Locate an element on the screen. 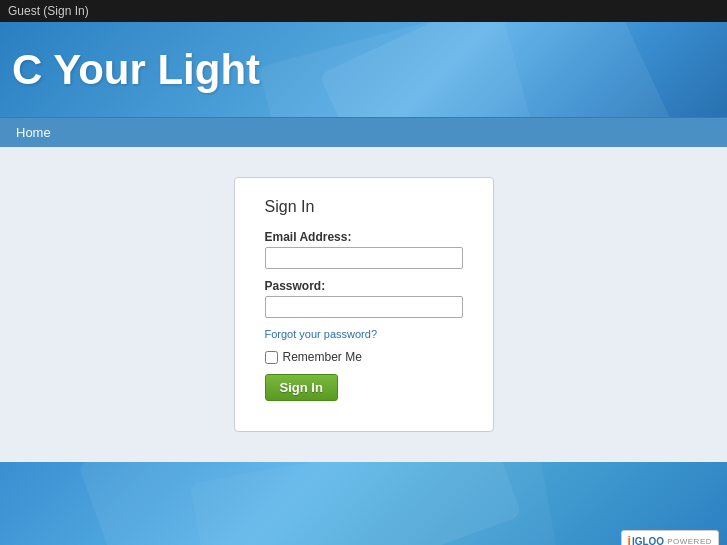 This screenshot has width=727, height=545. site-title: C Your Light is located at coordinates (136, 70).